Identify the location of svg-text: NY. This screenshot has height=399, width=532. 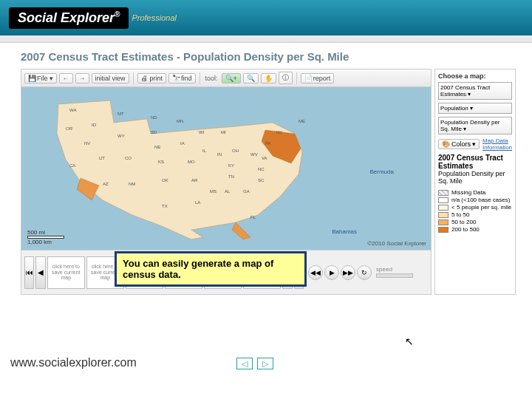
(279, 132).